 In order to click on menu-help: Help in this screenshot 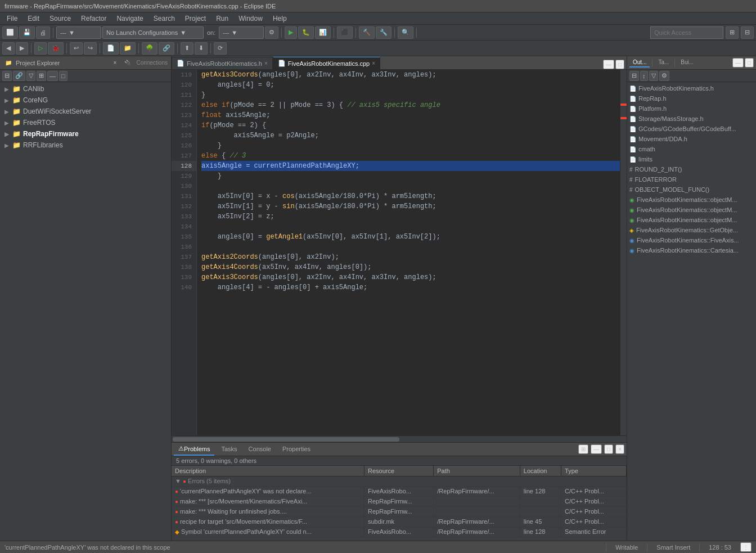, I will do `click(280, 19)`.